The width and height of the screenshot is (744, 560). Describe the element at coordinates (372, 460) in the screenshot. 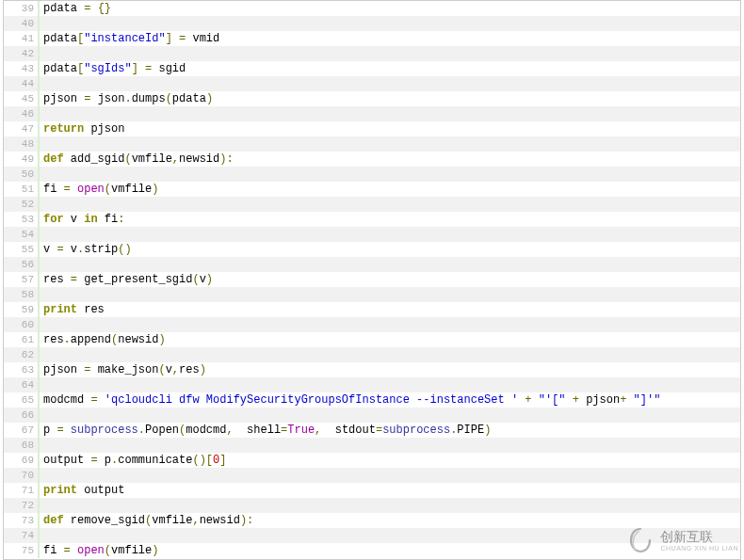

I see `code-line: 69output = p.communicate()[0]` at that location.